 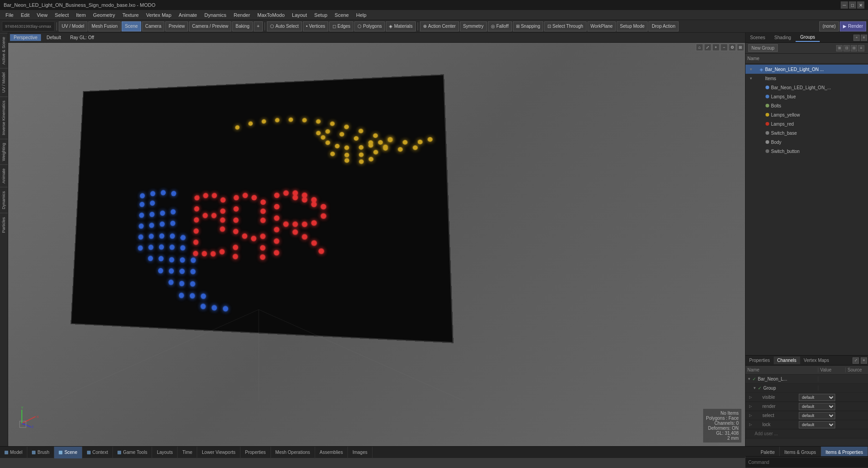 What do you see at coordinates (293, 453) in the screenshot?
I see `status-mesh-ops: Mesh Operations` at bounding box center [293, 453].